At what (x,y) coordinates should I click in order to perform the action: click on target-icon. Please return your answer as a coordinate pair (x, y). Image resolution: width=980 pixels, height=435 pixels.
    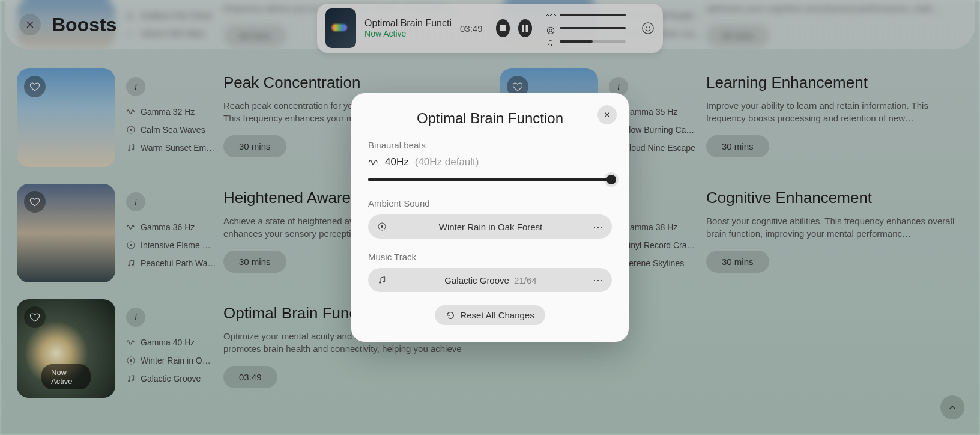
    Looking at the image, I should click on (382, 227).